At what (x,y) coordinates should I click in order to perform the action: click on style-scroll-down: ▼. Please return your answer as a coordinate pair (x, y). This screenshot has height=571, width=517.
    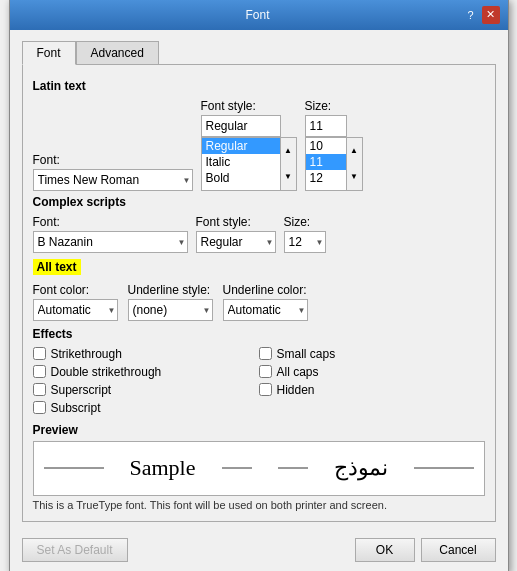
    Looking at the image, I should click on (288, 177).